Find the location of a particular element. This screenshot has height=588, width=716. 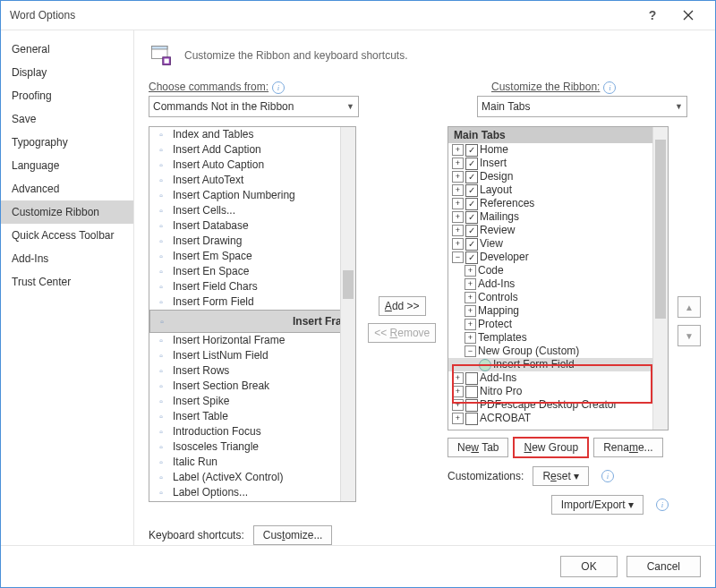

command-item: ▫Language is located at coordinates (245, 501).